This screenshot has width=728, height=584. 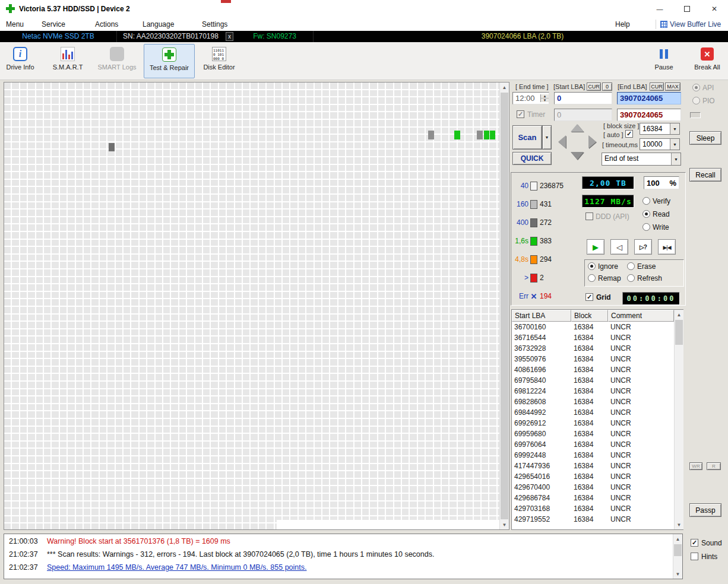 I want to click on scan-dropdown-button: ▼, so click(x=547, y=138).